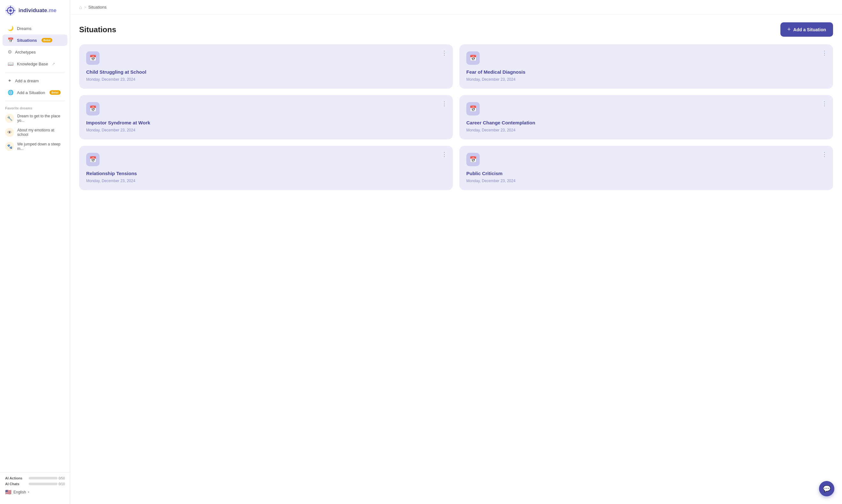  Describe the element at coordinates (33, 64) in the screenshot. I see `sidebar-item-knowledge-base-label: Knowledge Base` at that location.